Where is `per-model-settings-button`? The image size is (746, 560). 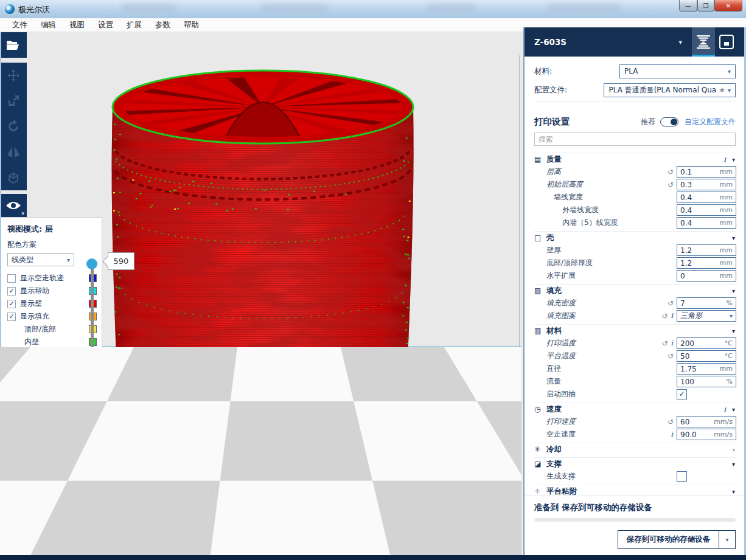
per-model-settings-button is located at coordinates (13, 178).